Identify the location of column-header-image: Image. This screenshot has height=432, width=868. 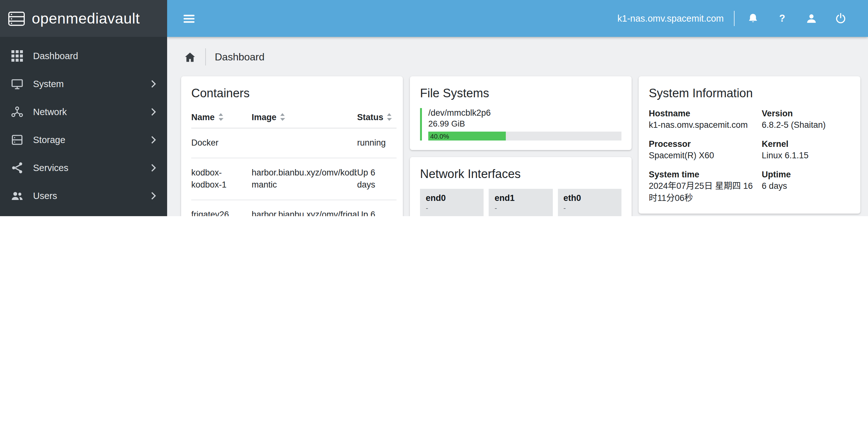
(305, 117).